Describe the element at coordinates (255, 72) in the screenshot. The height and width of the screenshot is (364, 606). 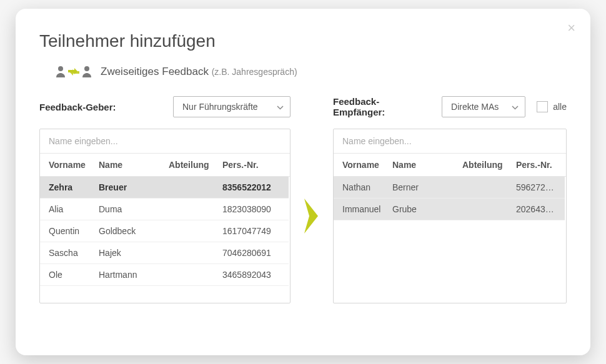
I see `subtitle-paren: (z.B. Jahresgespräch)` at that location.